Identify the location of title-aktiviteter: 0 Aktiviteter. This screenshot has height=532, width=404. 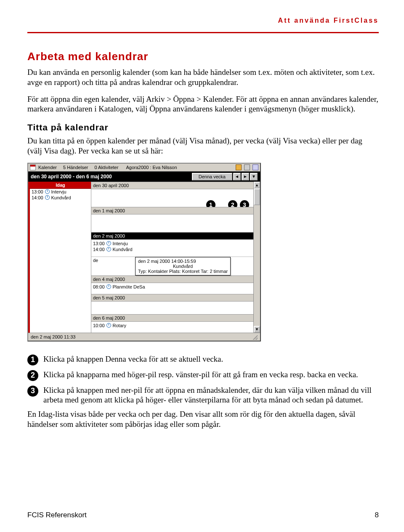
(107, 167).